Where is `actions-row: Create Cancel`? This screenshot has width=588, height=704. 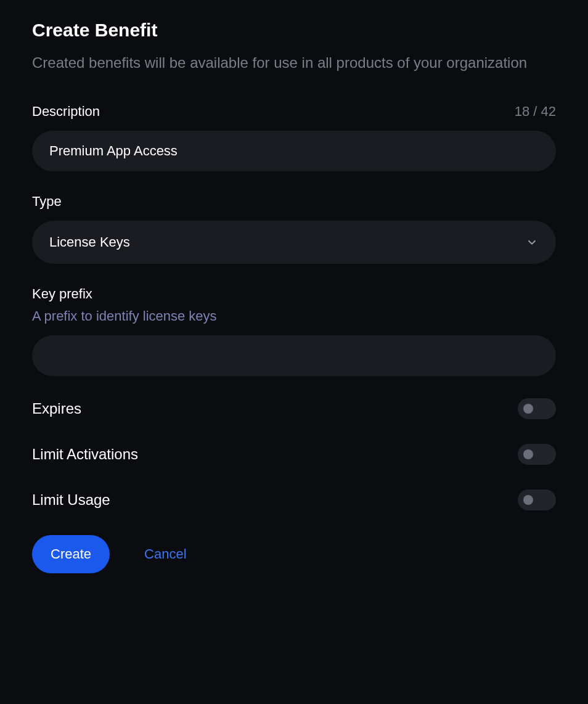
actions-row: Create Cancel is located at coordinates (294, 554).